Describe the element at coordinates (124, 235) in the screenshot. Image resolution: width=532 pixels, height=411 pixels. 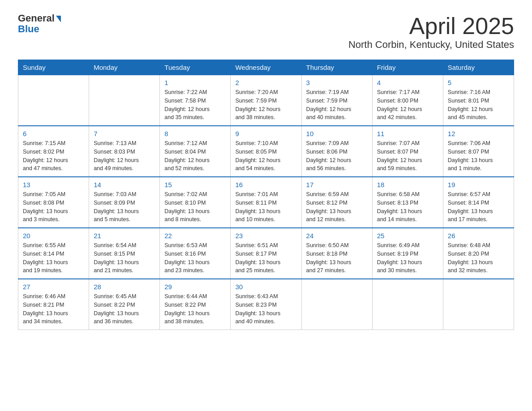
I see `day-number: 21` at that location.